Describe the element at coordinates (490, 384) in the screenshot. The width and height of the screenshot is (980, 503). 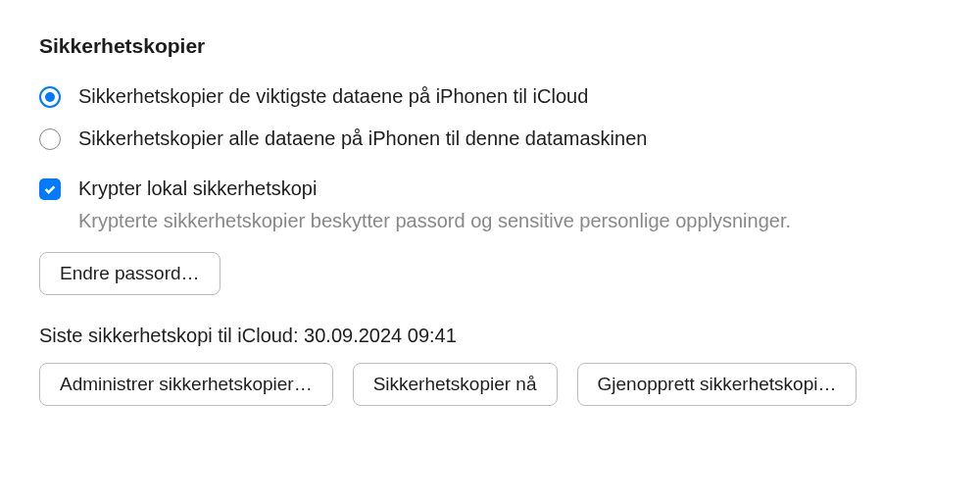
I see `backup-actions-row: Administrer sikkerhetskopier… Sikkerhets…` at that location.